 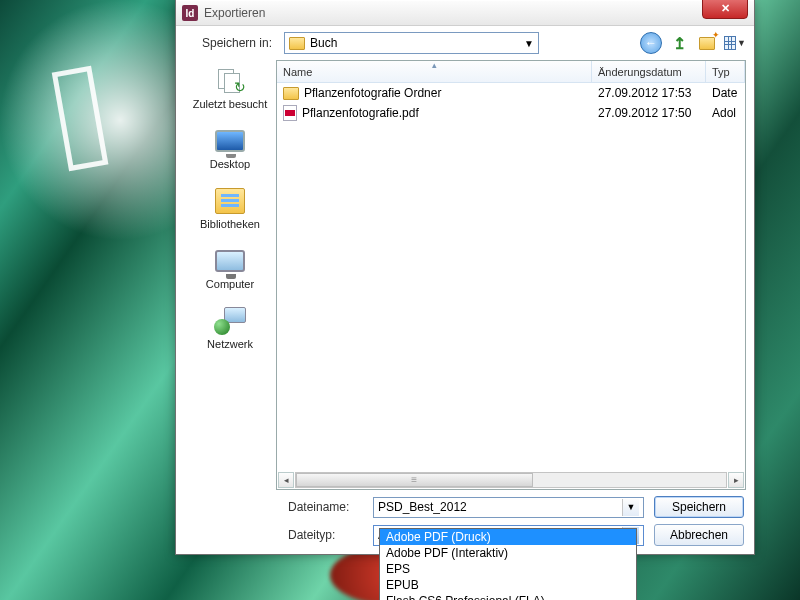 I want to click on filetype-dropdown-list: Adobe PDF (Druck)Adobe PDF (Interaktiv)E…, so click(x=508, y=564).